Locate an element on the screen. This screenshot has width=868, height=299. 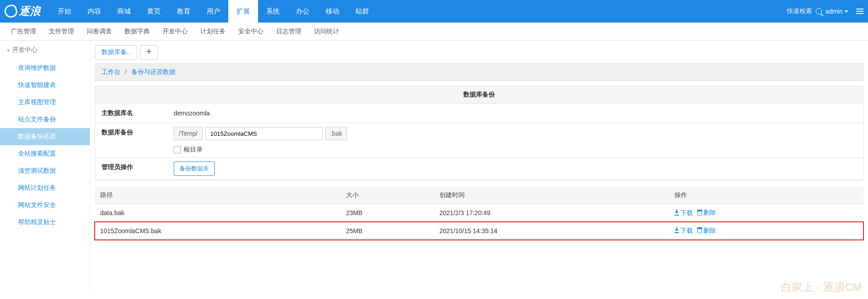
subnav-item-6: 安全中心 is located at coordinates (251, 32).